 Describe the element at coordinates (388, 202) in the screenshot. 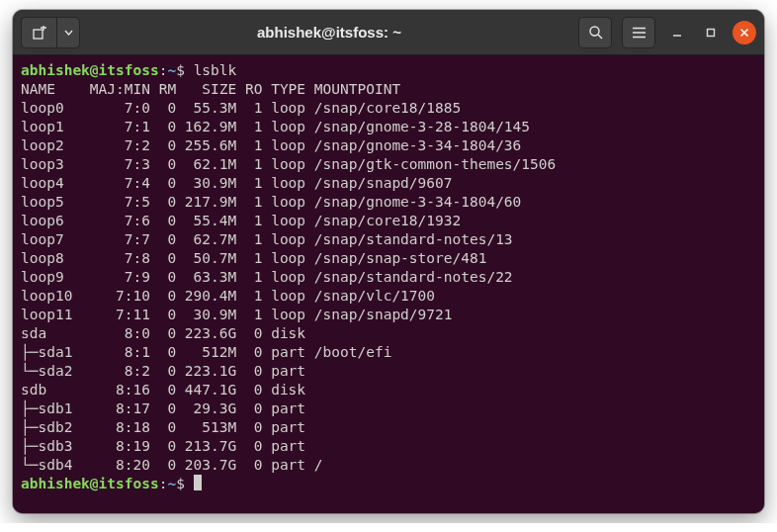

I see `lsblk-row: loop5 7:5 0 217.9M 1 loop /snap/gnome-3-…` at that location.